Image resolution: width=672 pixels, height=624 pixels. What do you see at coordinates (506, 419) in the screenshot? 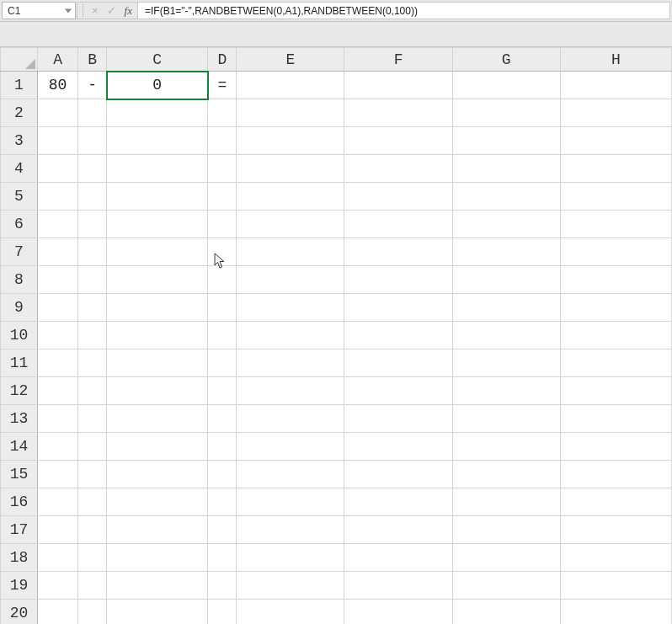
I see `cell-G13` at bounding box center [506, 419].